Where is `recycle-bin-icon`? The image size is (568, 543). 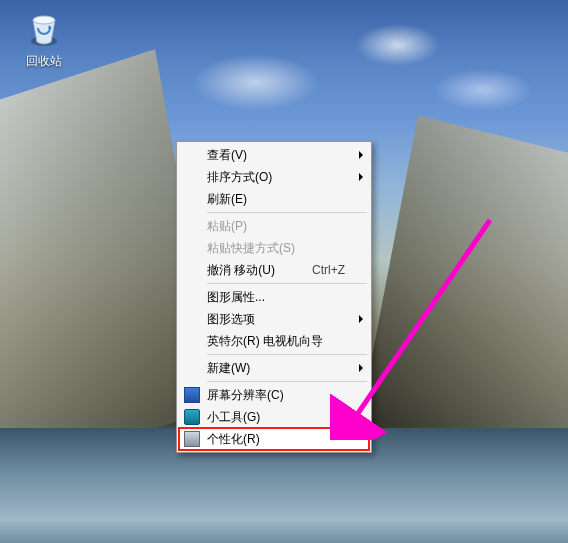
recycle-bin-icon is located at coordinates (44, 30).